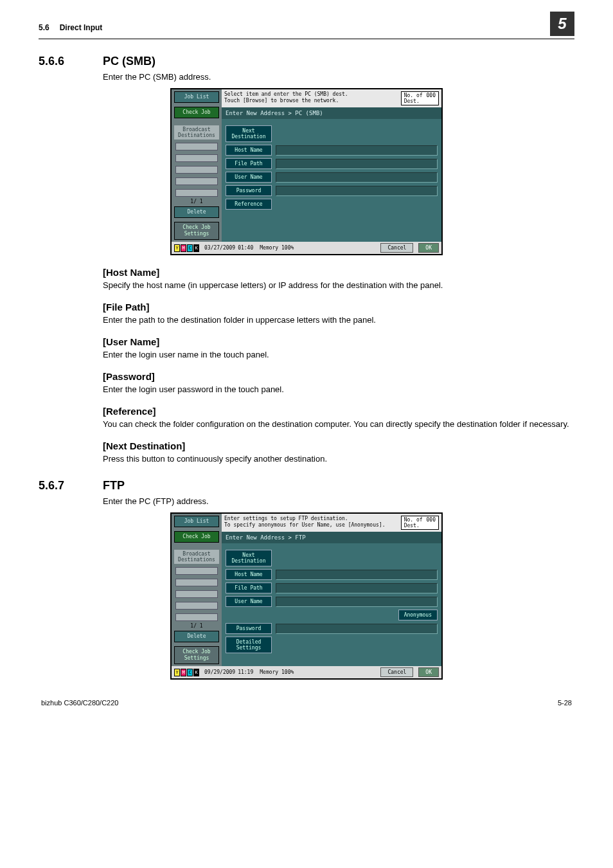 The image size is (613, 868). I want to click on section-number: 5.6.7, so click(71, 486).